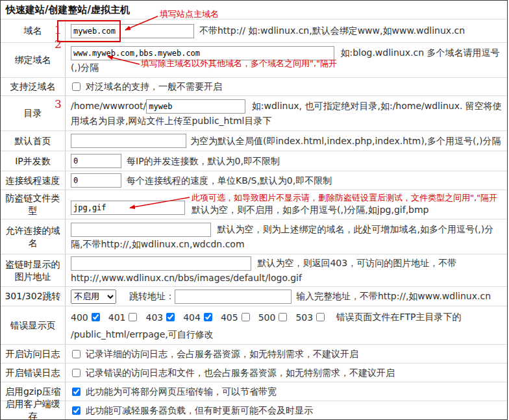 This screenshot has width=509, height=420. Describe the element at coordinates (141, 230) in the screenshot. I see `allowed-domains-input` at that location.